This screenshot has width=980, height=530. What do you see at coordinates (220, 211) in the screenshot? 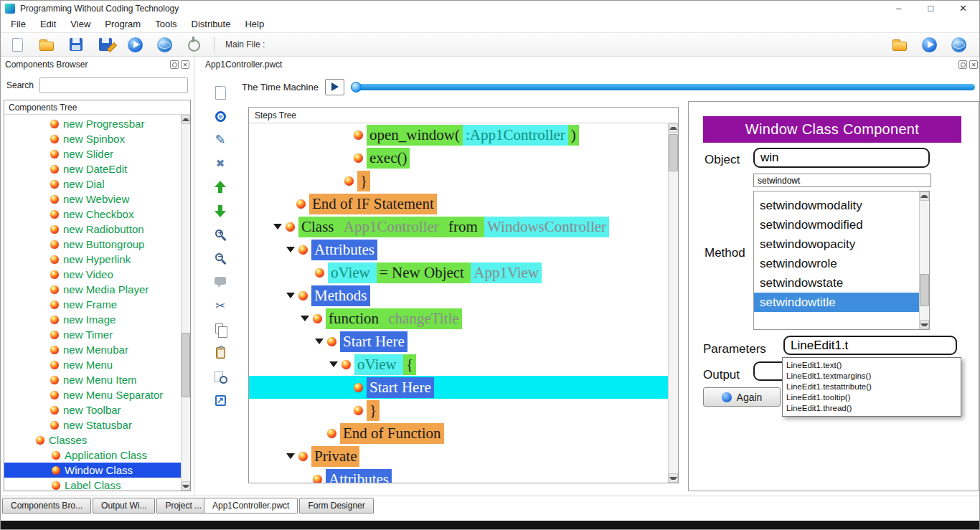
I see `move-down-icon` at bounding box center [220, 211].